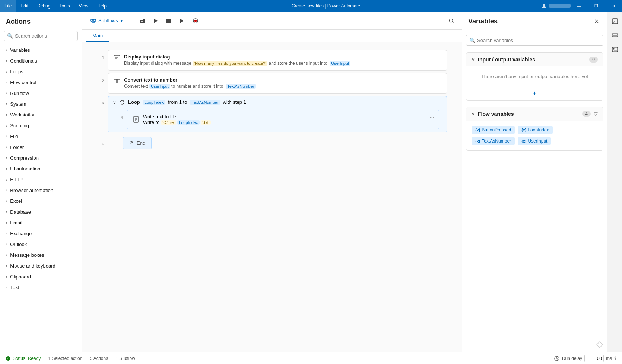  What do you see at coordinates (41, 104) in the screenshot?
I see `category-system: › System` at bounding box center [41, 104].